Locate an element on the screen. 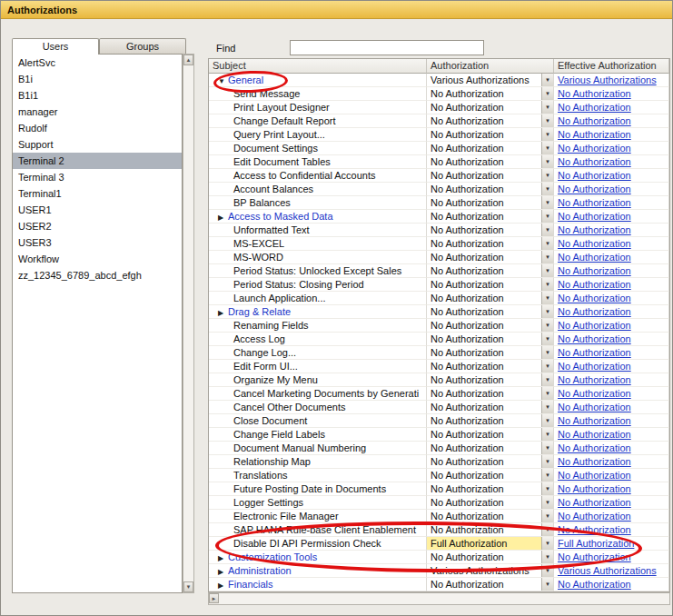  subject-cell: Cancel Marketing Documents by Generati is located at coordinates (318, 394).